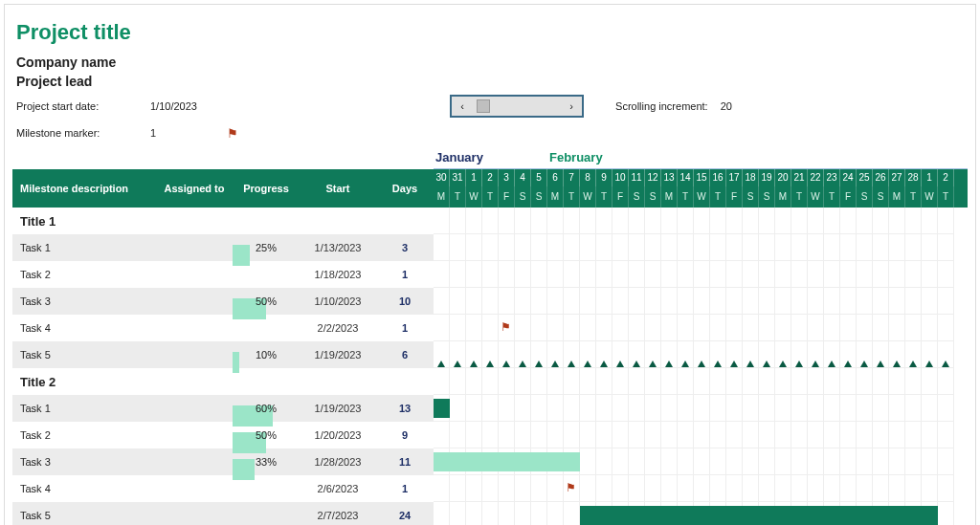  Describe the element at coordinates (492, 33) in the screenshot. I see `project-title: Project title` at that location.